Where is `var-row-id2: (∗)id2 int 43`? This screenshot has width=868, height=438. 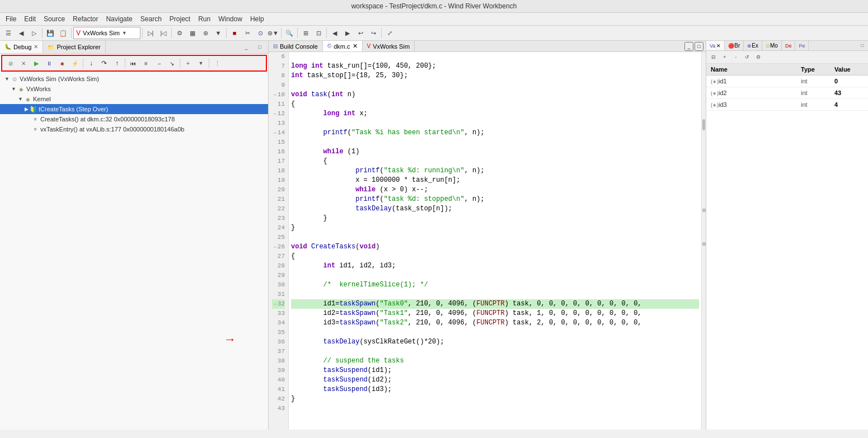
var-row-id2: (∗)id2 int 43 is located at coordinates (787, 93).